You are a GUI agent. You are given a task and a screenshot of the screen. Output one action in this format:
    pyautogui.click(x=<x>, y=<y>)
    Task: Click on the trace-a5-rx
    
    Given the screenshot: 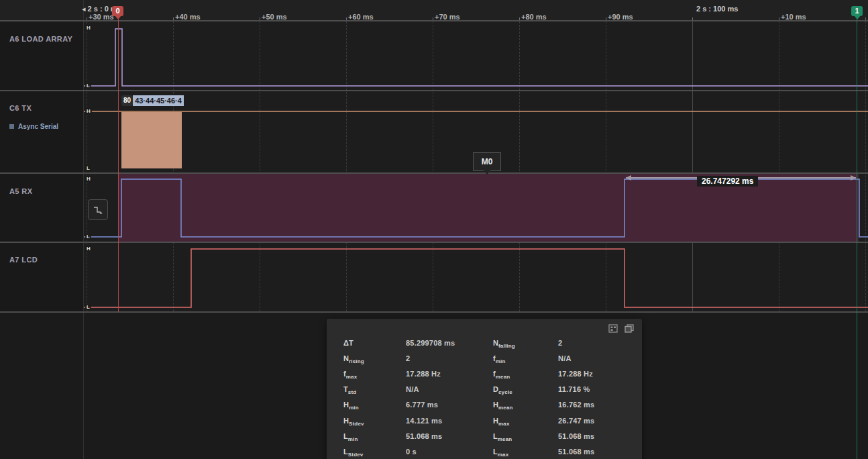 What is the action you would take?
    pyautogui.click(x=476, y=208)
    